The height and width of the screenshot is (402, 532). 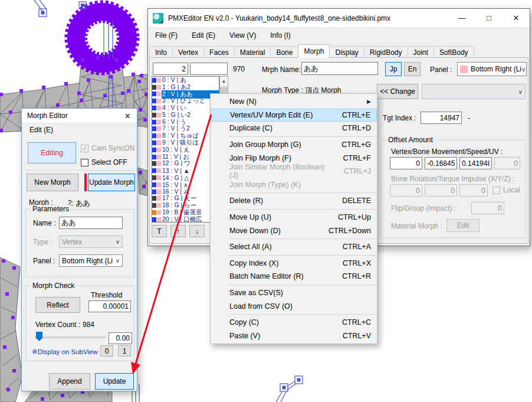 I want to click on context-menu-item: Paste (V)CTRL+V, so click(x=294, y=336).